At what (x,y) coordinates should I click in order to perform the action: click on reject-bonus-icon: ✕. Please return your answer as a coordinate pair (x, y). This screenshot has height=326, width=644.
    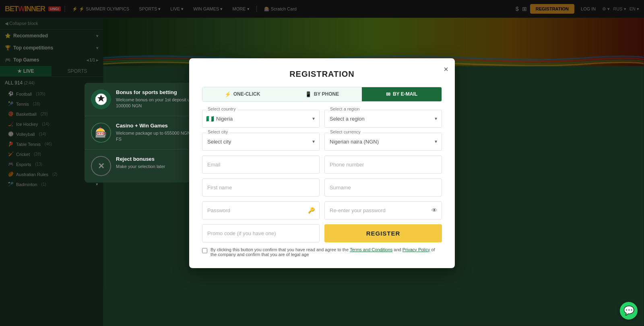
    Looking at the image, I should click on (101, 166).